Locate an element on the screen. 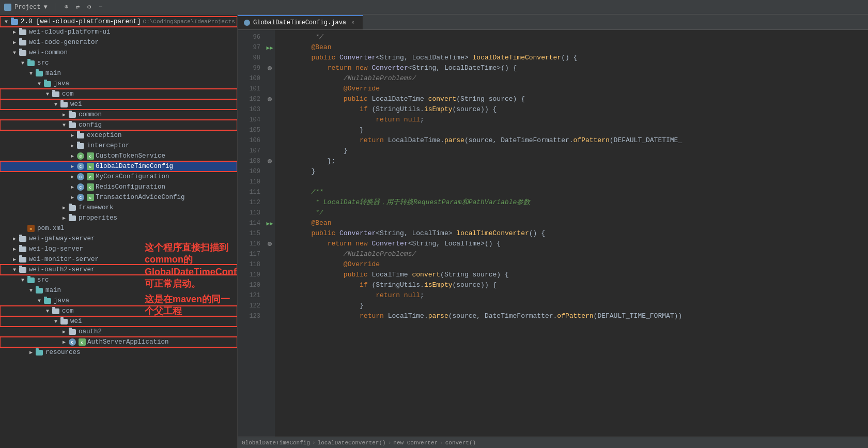 This screenshot has height=448, width=868. tree-item-generator: ▶ wei-code-generator is located at coordinates (119, 42).